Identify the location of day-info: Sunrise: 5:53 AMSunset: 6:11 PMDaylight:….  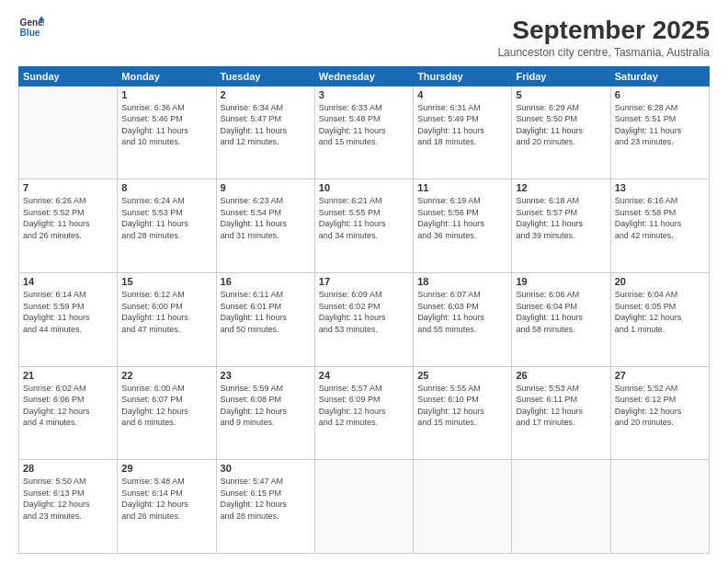
(561, 406).